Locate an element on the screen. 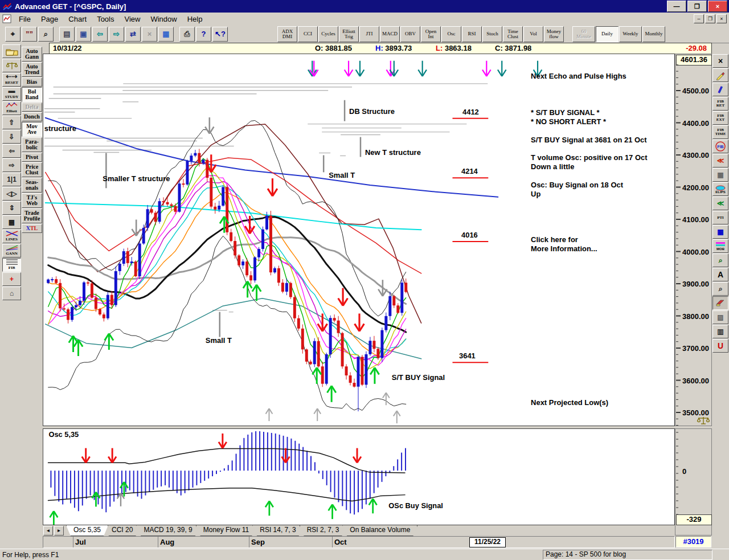 The width and height of the screenshot is (729, 560). menu-chart: Chart is located at coordinates (77, 19).